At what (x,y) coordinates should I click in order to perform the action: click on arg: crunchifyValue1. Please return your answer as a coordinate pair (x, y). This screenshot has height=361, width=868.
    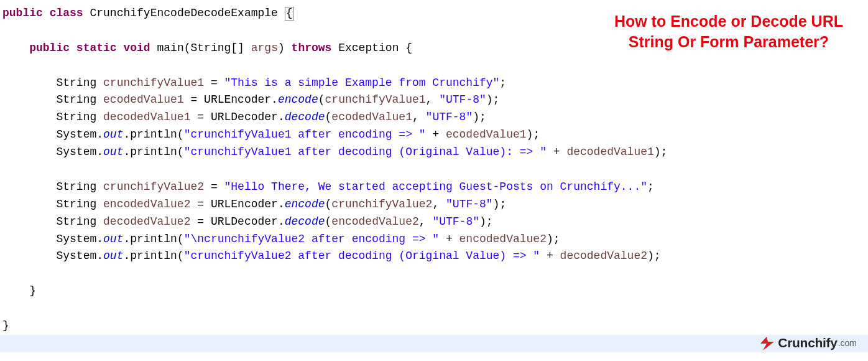
    Looking at the image, I should click on (376, 100).